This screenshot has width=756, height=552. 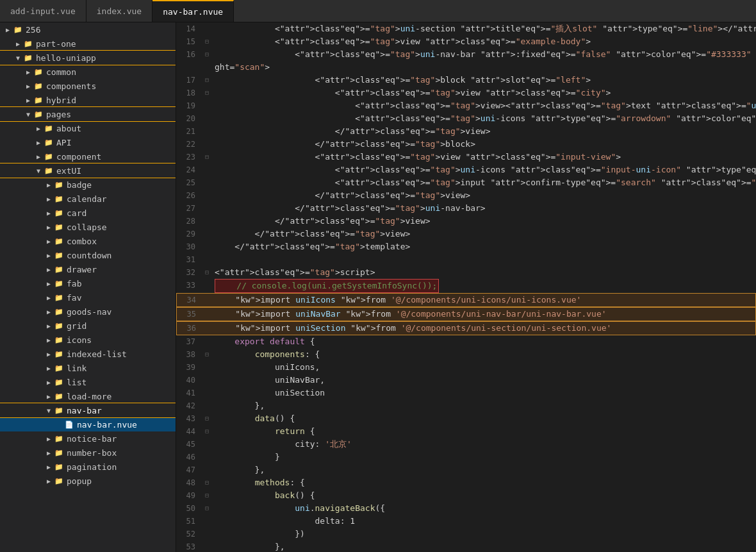 What do you see at coordinates (88, 368) in the screenshot?
I see `sidebar-item-link: ▶📁link` at bounding box center [88, 368].